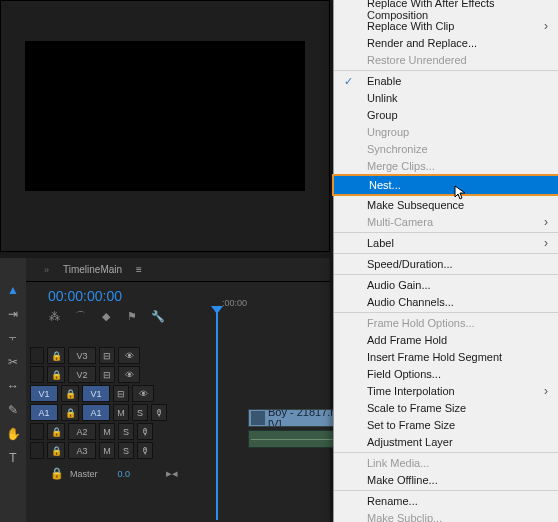  I want to click on hand-tool: ✋, so click(13, 434).